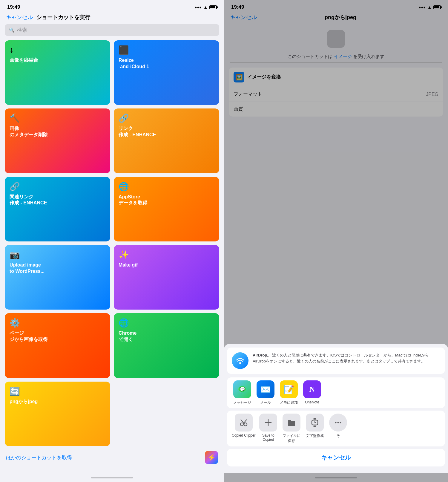  Describe the element at coordinates (336, 429) in the screenshot. I see `share-actions-row: Copied Clipper Save toCopied` at that location.